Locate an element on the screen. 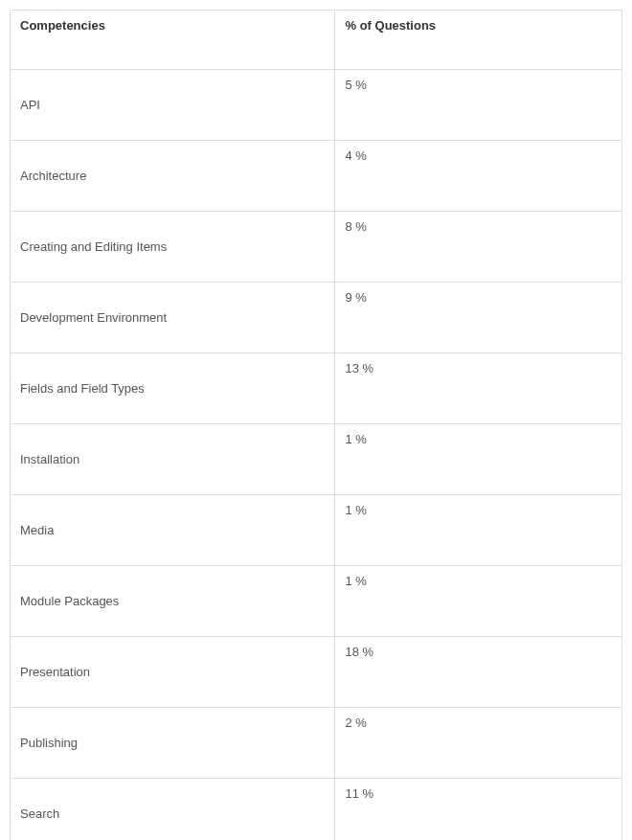 The height and width of the screenshot is (840, 632). competency-percent: 13 % is located at coordinates (479, 389).